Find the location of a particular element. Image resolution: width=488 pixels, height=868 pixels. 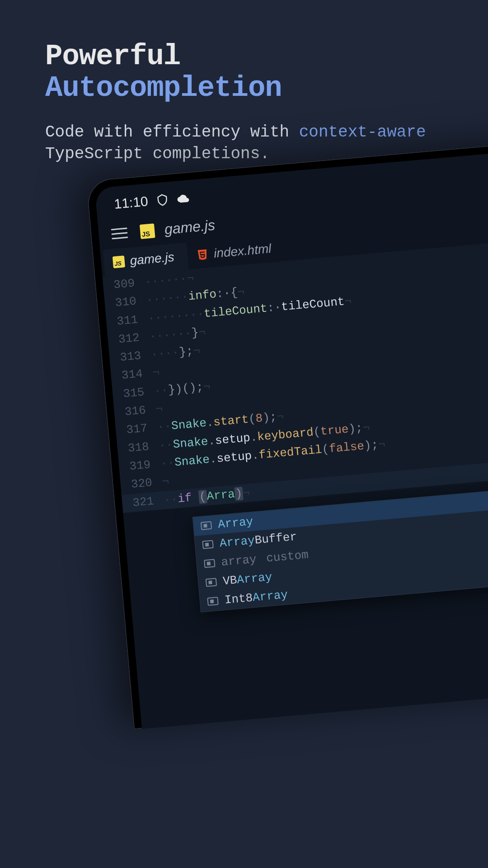

menu-icon is located at coordinates (119, 233).